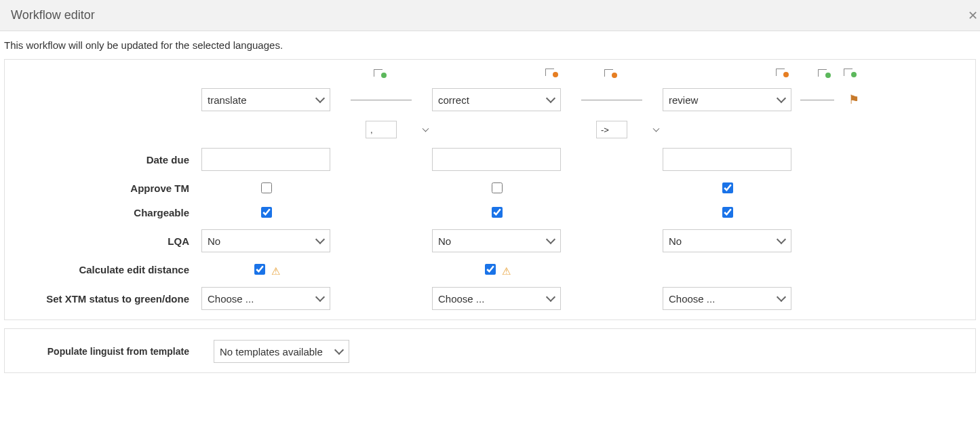  Describe the element at coordinates (490, 351) in the screenshot. I see `populate-panel: Populate linguist from template No templ…` at that location.